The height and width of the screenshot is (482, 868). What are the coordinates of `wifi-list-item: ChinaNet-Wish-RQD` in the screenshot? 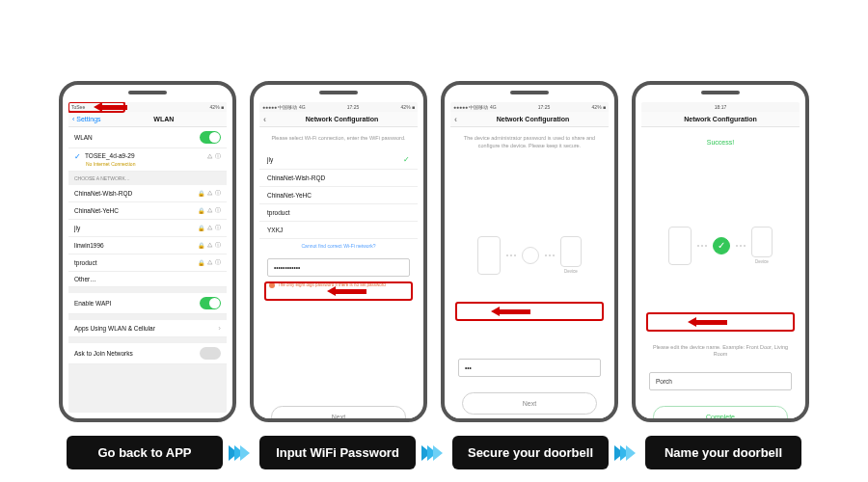 It's located at (339, 178).